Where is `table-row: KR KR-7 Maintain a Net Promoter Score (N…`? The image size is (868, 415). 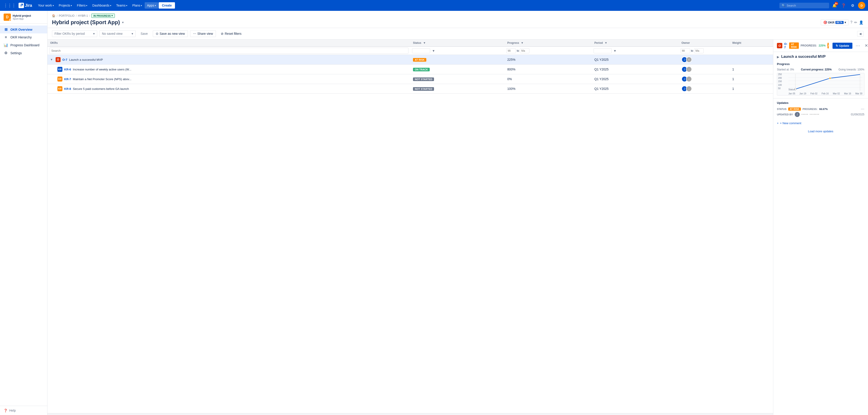 table-row: KR KR-7 Maintain a Net Promoter Score (N… is located at coordinates (410, 79).